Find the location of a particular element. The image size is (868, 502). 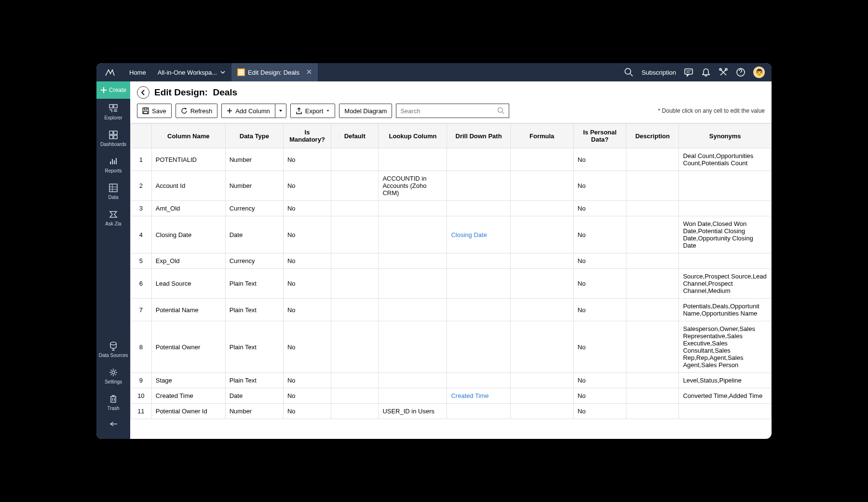

cell-column-name: Potential Owner Id is located at coordinates (188, 411).